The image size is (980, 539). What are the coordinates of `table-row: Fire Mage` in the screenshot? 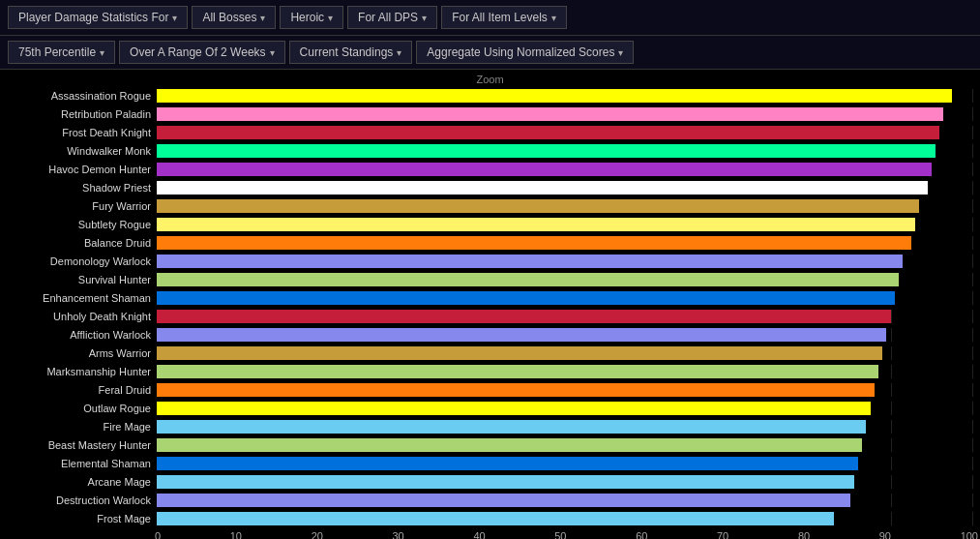 It's located at (488, 427).